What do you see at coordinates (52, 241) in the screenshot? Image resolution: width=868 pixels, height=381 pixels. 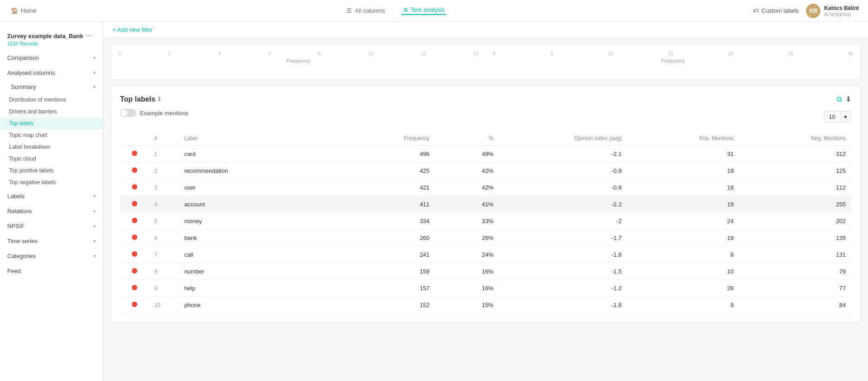 I see `time-series-section-header: Time series ▾` at bounding box center [52, 241].